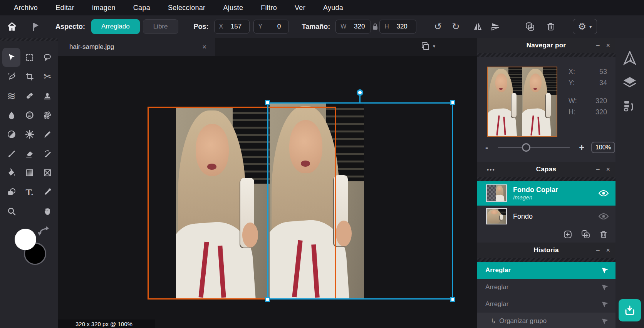 The width and height of the screenshot is (644, 328). I want to click on navigator-panel-icon, so click(630, 58).